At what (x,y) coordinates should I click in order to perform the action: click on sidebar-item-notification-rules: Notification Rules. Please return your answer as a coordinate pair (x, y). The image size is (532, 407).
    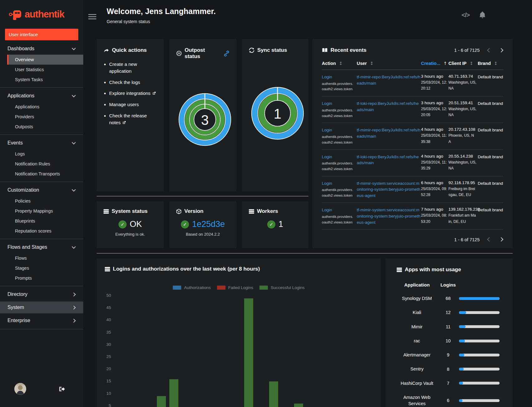
    Looking at the image, I should click on (45, 164).